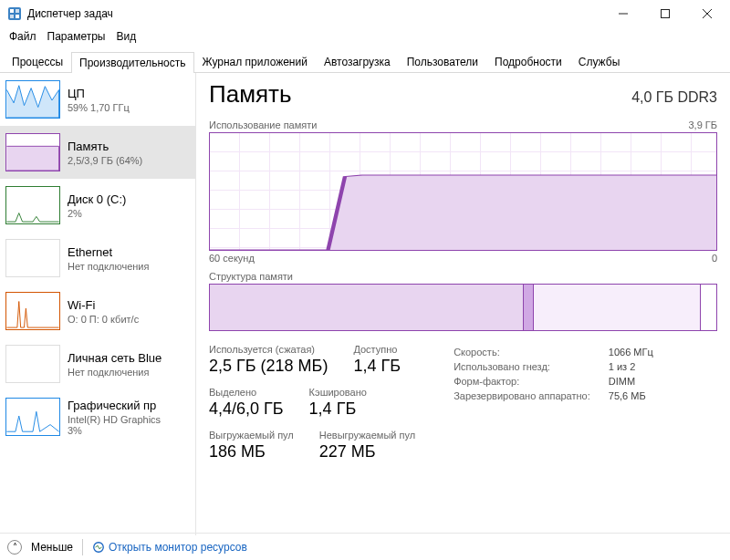 Image resolution: width=730 pixels, height=560 pixels. What do you see at coordinates (105, 146) in the screenshot?
I see `sidebar-item-title: Память` at bounding box center [105, 146].